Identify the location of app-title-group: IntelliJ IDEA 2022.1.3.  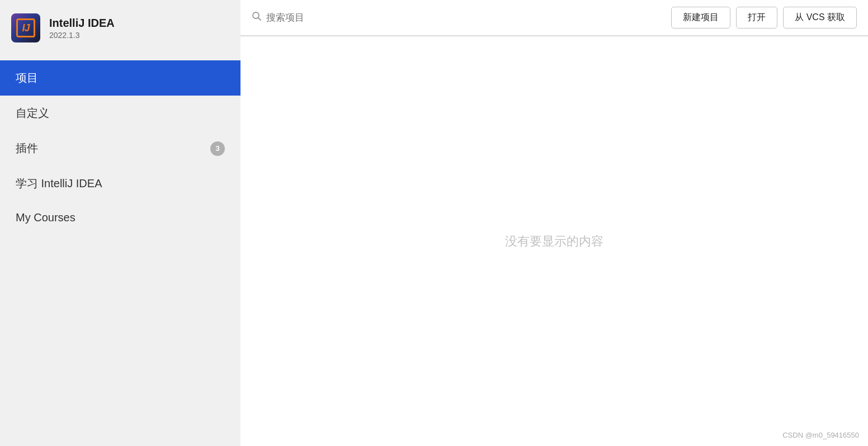
(82, 28).